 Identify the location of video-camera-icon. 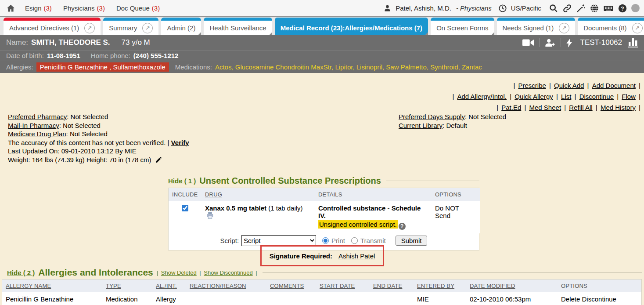
(528, 43).